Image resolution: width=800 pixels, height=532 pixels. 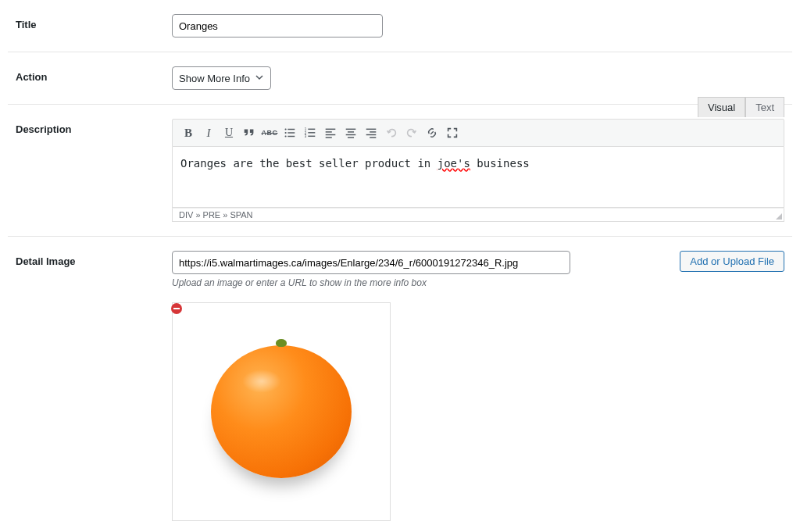 I want to click on editor-toolbar: B I U ABC 123, so click(x=478, y=133).